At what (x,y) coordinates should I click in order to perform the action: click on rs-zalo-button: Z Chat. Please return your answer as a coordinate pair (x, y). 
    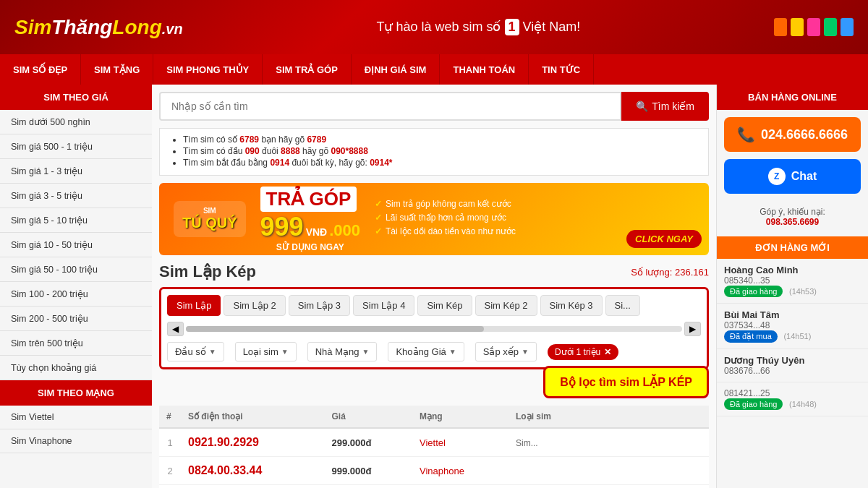
    Looking at the image, I should click on (793, 176).